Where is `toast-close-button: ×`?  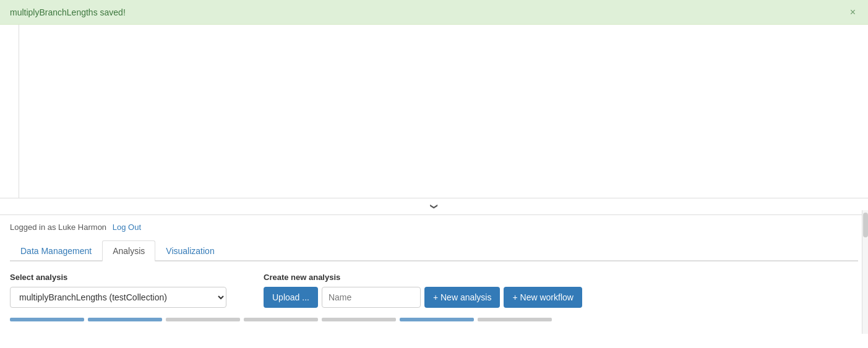
toast-close-button: × is located at coordinates (853, 12).